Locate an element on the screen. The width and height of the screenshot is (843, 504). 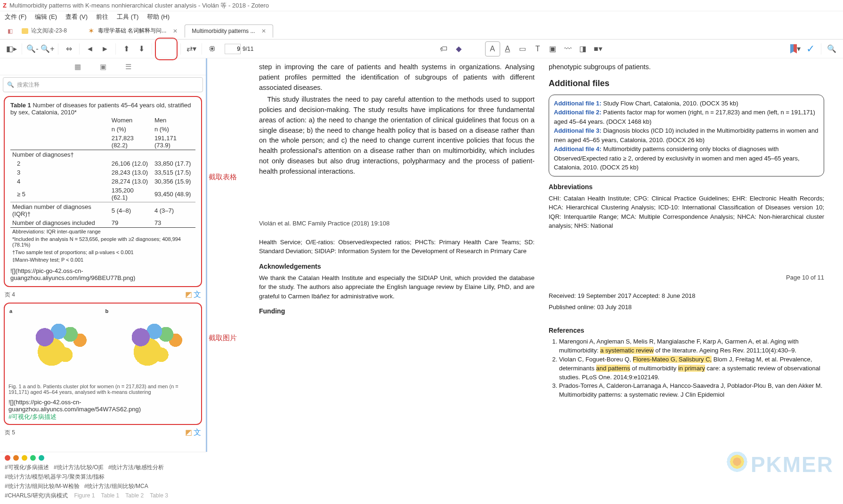
highlight-icon: A is located at coordinates (493, 49).